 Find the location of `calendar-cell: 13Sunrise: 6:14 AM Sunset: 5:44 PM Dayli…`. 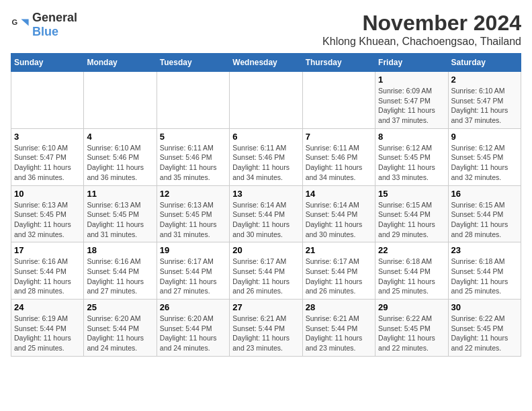

calendar-cell: 13Sunrise: 6:14 AM Sunset: 5:44 PM Dayli… is located at coordinates (266, 214).